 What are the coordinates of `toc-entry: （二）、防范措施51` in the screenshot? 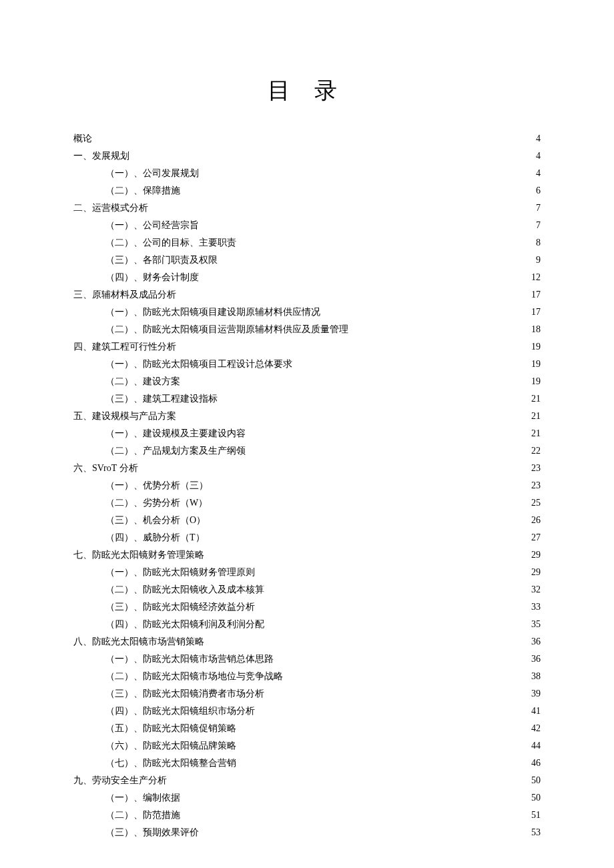 It's located at (307, 815).